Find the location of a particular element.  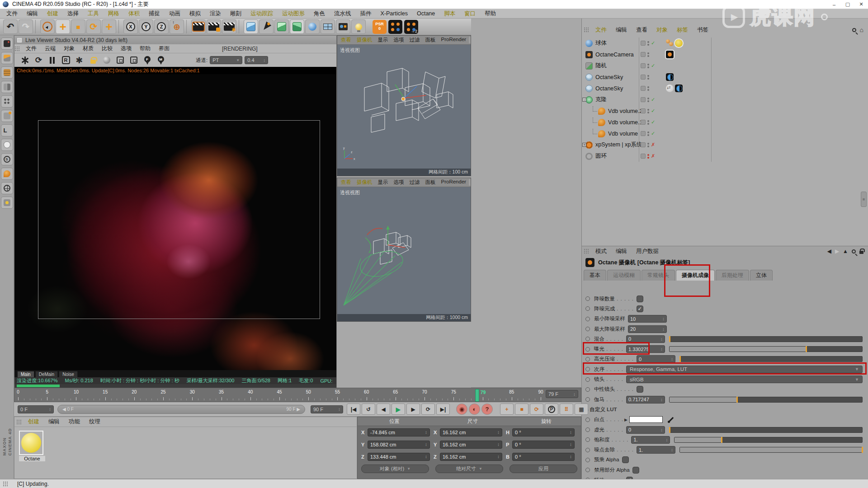

menu-插件: 插件 is located at coordinates (366, 14).